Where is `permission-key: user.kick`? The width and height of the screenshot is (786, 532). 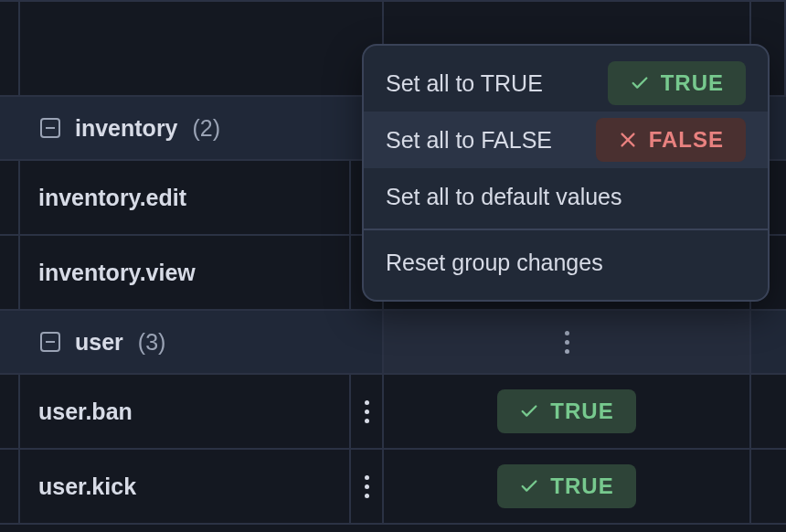 permission-key: user.kick is located at coordinates (186, 486).